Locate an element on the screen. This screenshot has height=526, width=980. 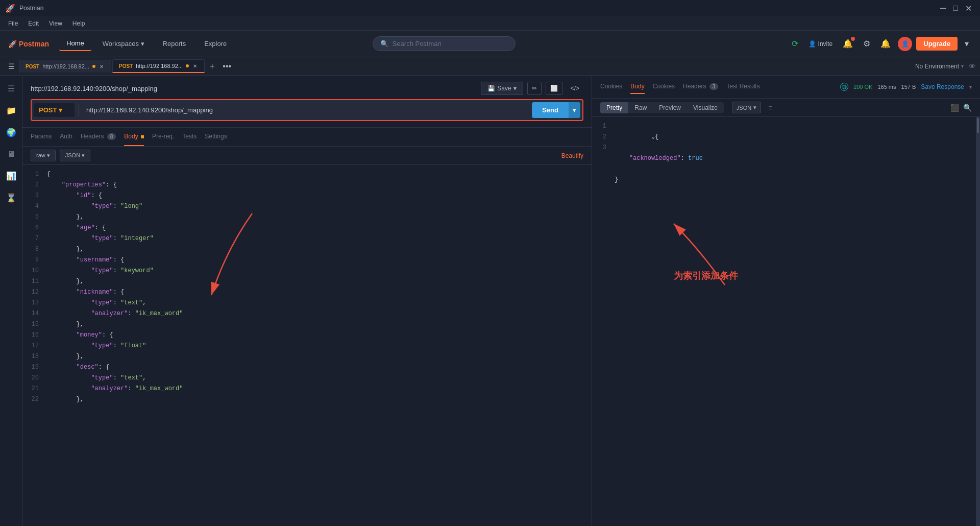
resp-format-dropdown-icon: ▾ is located at coordinates (755, 107).